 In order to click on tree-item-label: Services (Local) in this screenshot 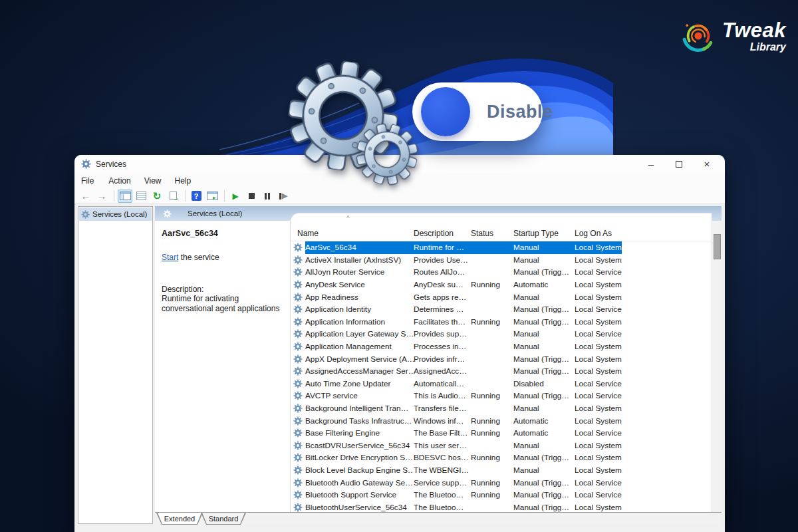, I will do `click(120, 214)`.